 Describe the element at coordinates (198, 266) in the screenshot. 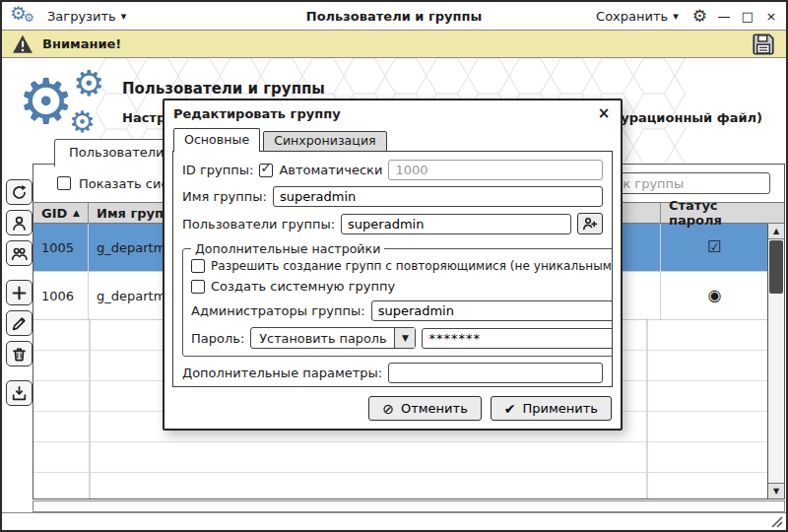

I see `allow-dup-gid-checkbox` at that location.